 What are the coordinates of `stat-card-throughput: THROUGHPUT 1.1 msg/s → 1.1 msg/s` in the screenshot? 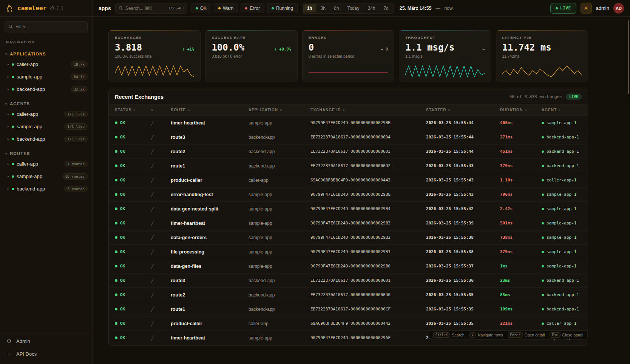 It's located at (445, 56).